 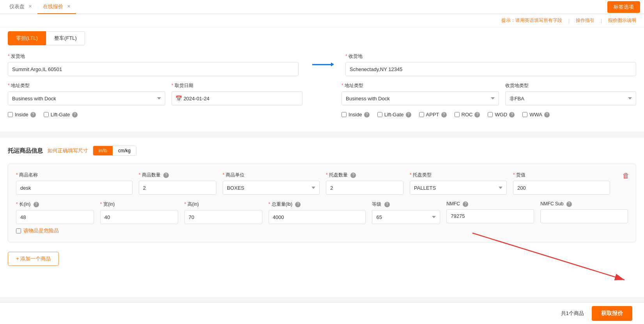 What do you see at coordinates (178, 188) in the screenshot?
I see `item-qty-input` at bounding box center [178, 188].